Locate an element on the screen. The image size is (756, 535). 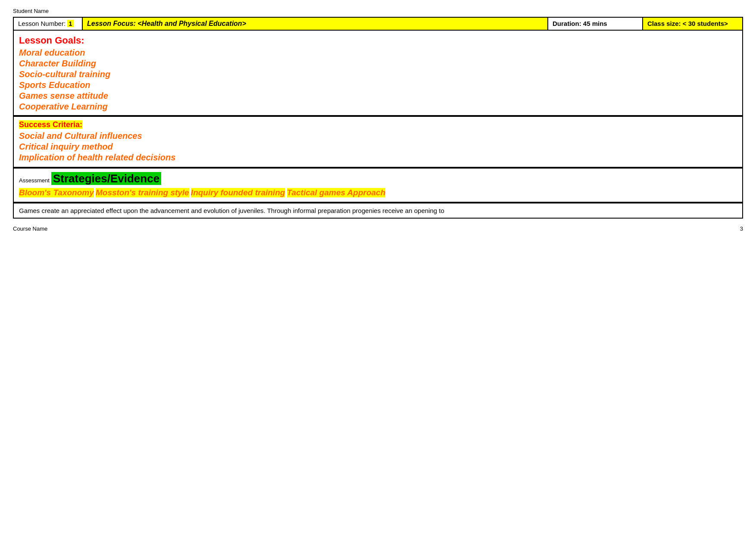
success-item-1: Social and Cultural influences is located at coordinates (378, 136).